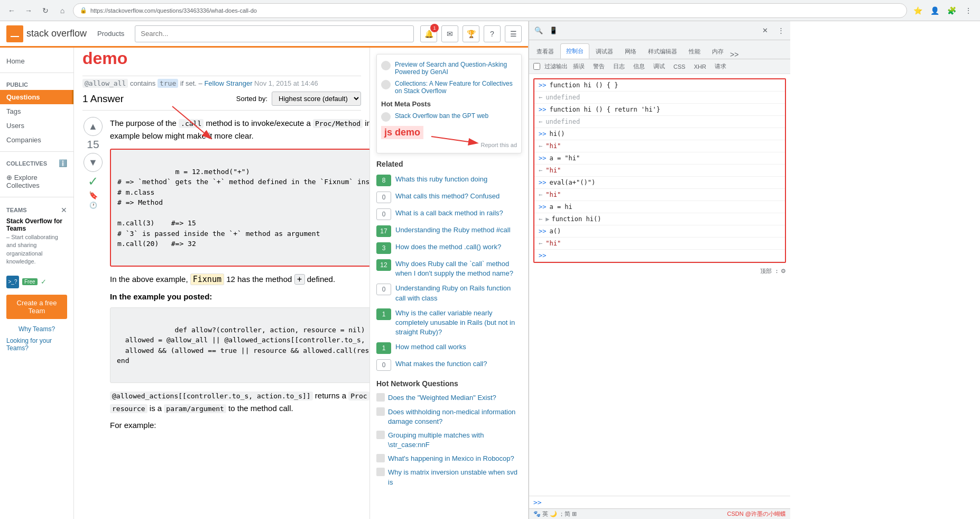 The height and width of the screenshot is (519, 980). What do you see at coordinates (37, 181) in the screenshot?
I see `sidebar-explore-collectives: ⊕ Explore Collectives` at bounding box center [37, 181].